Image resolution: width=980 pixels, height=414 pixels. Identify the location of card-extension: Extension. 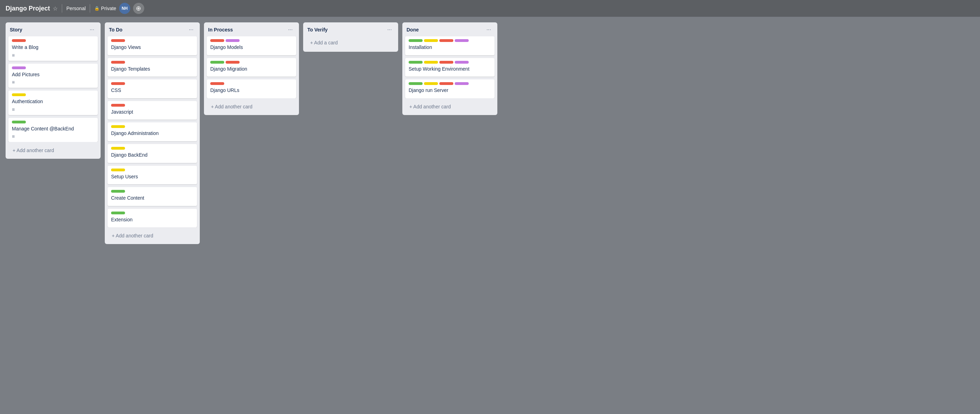
(152, 218).